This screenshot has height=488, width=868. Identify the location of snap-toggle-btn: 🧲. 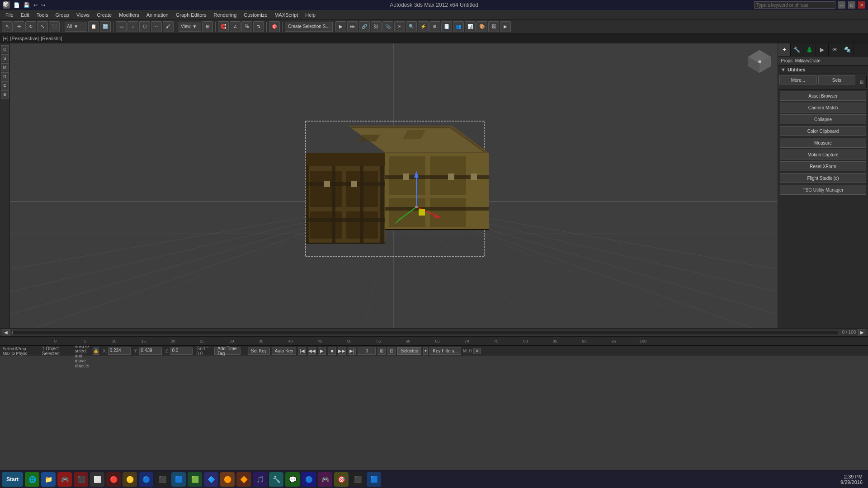
(223, 27).